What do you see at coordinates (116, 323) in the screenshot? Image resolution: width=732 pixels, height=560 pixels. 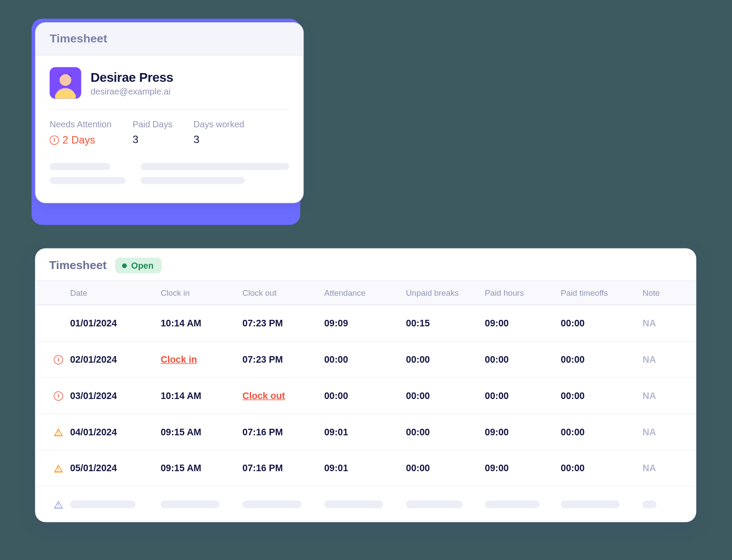 I see `cell-date: 01/01/2024` at bounding box center [116, 323].